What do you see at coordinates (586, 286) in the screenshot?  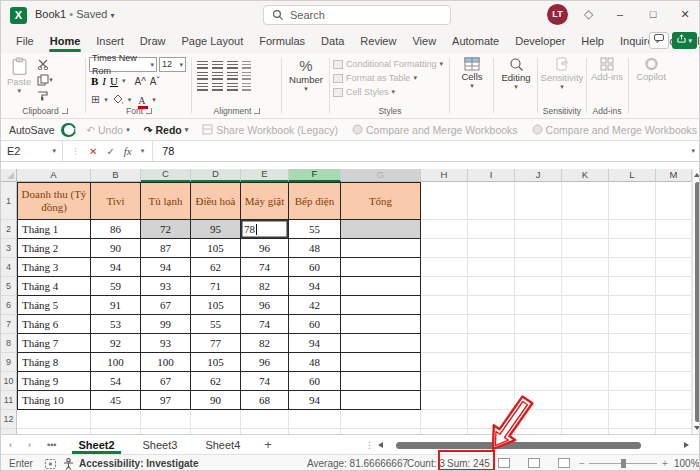 I see `cell-K5` at bounding box center [586, 286].